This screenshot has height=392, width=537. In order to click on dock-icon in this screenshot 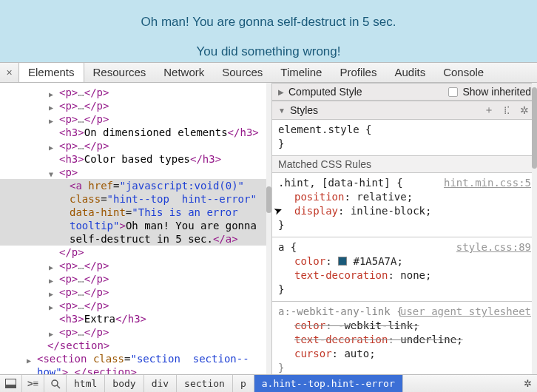, I will do `click(11, 383)`.